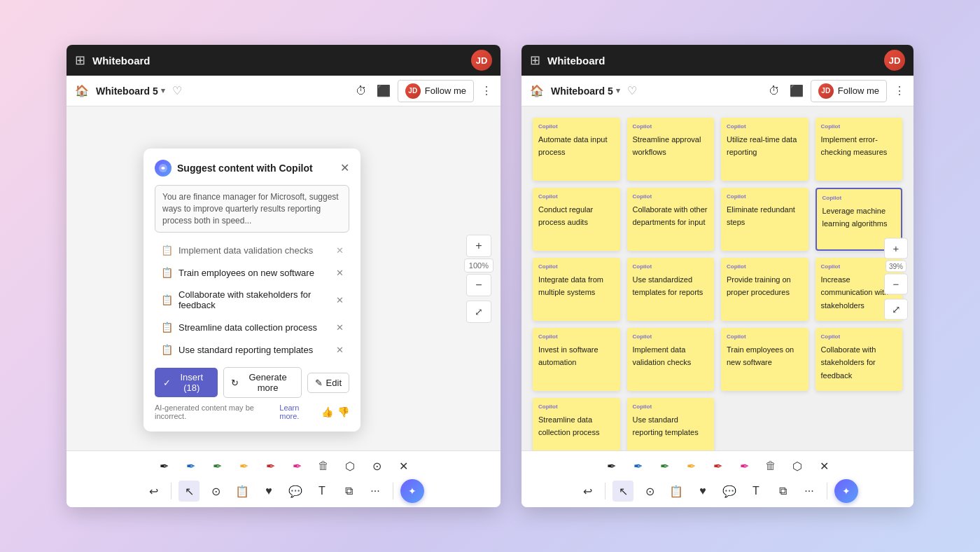 This screenshot has height=552, width=980. I want to click on learn-more-link: Learn more., so click(298, 412).